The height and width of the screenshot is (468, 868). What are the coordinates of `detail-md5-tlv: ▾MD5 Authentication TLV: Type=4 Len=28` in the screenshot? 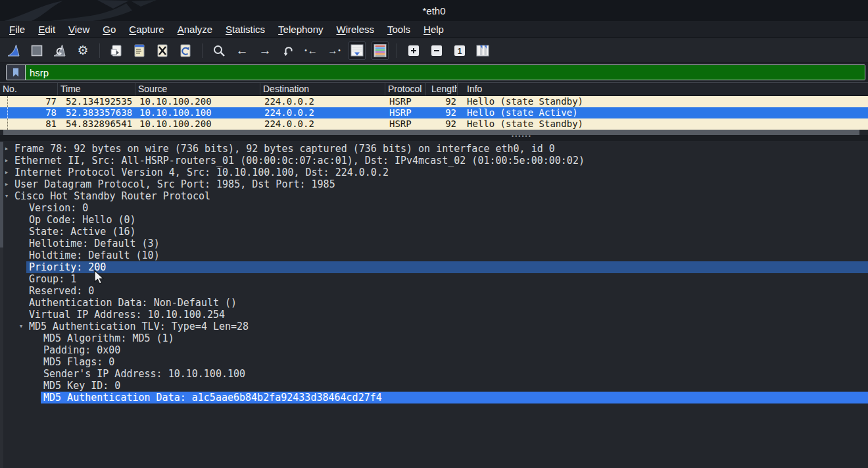 It's located at (447, 326).